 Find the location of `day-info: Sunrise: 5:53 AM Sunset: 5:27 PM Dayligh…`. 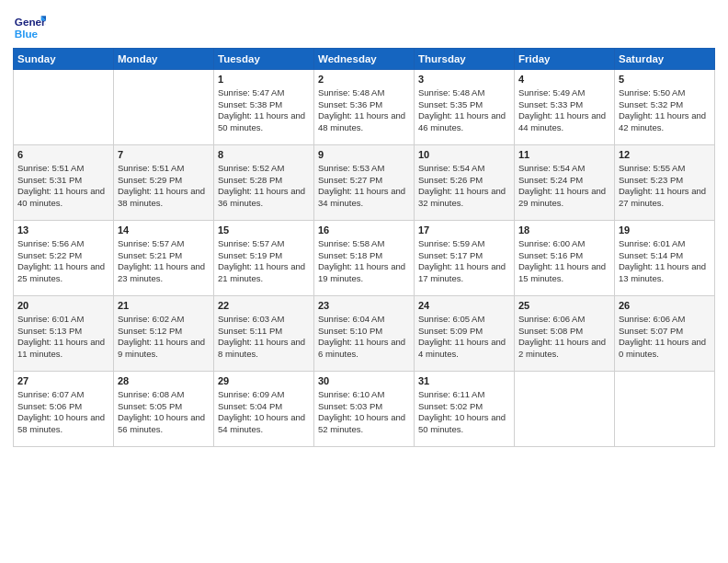

day-info: Sunrise: 5:53 AM Sunset: 5:27 PM Dayligh… is located at coordinates (364, 186).